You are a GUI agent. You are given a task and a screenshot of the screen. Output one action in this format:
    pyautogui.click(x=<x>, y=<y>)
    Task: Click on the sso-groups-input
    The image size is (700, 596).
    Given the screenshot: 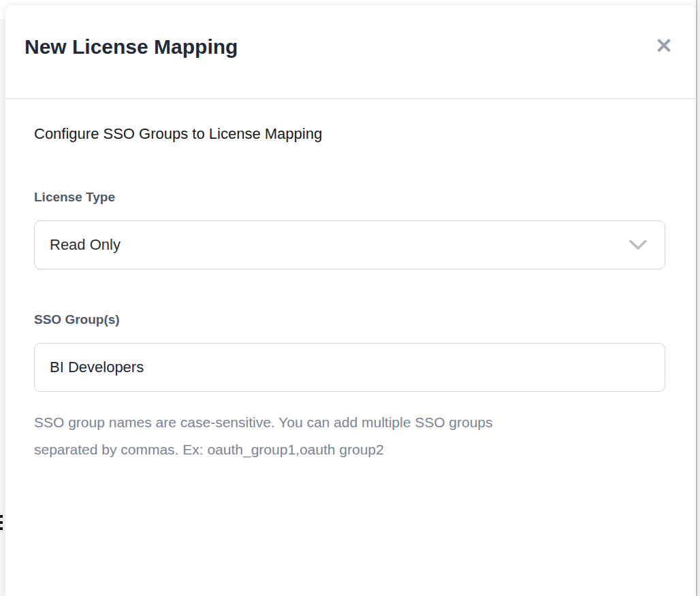 What is the action you would take?
    pyautogui.click(x=350, y=367)
    